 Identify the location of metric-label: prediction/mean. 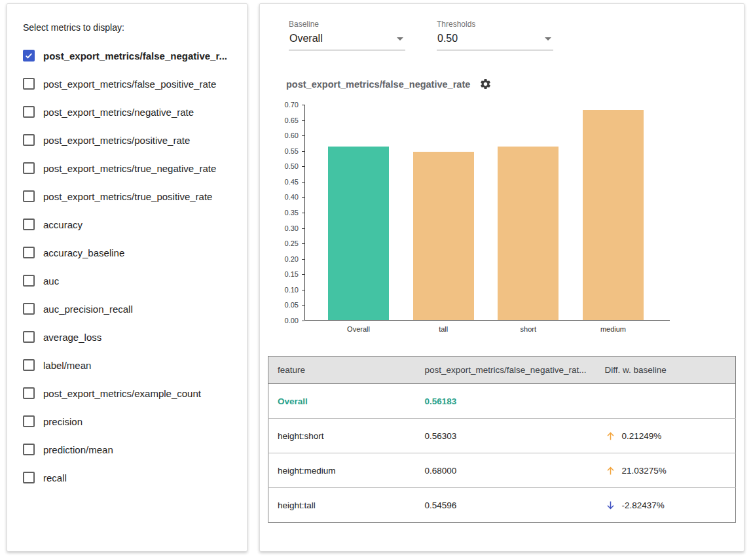
(79, 450).